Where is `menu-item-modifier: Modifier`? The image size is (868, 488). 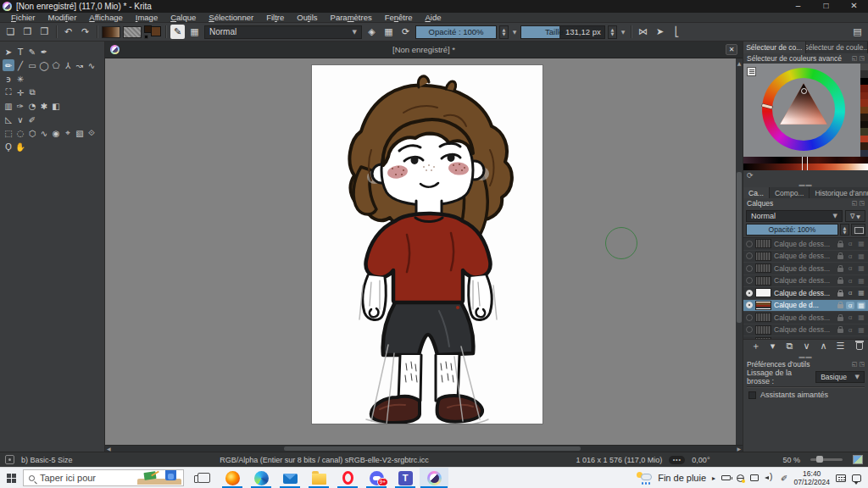
menu-item-modifier: Modifier is located at coordinates (63, 18).